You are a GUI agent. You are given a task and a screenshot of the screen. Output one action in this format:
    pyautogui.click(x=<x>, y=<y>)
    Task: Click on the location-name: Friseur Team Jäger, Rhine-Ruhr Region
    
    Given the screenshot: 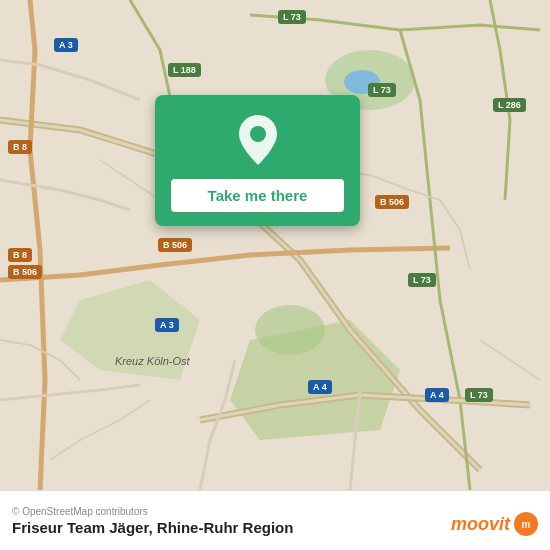 What is the action you would take?
    pyautogui.click(x=152, y=528)
    